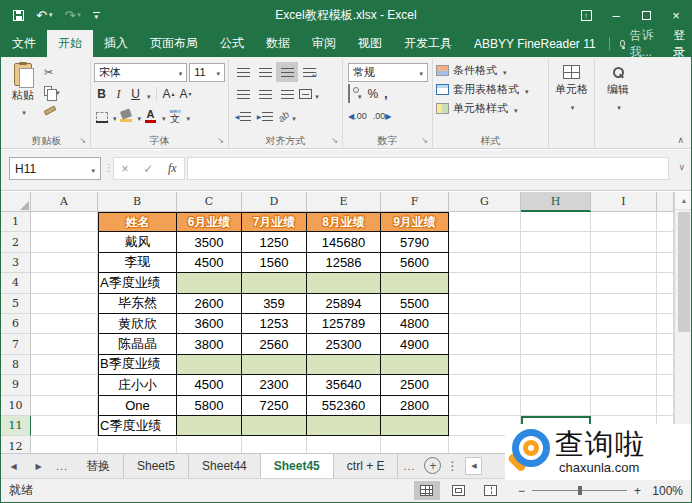 The width and height of the screenshot is (692, 503). What do you see at coordinates (535, 44) in the screenshot?
I see `tab-abbyy-finereader: ABBYY FineReader 11` at bounding box center [535, 44].